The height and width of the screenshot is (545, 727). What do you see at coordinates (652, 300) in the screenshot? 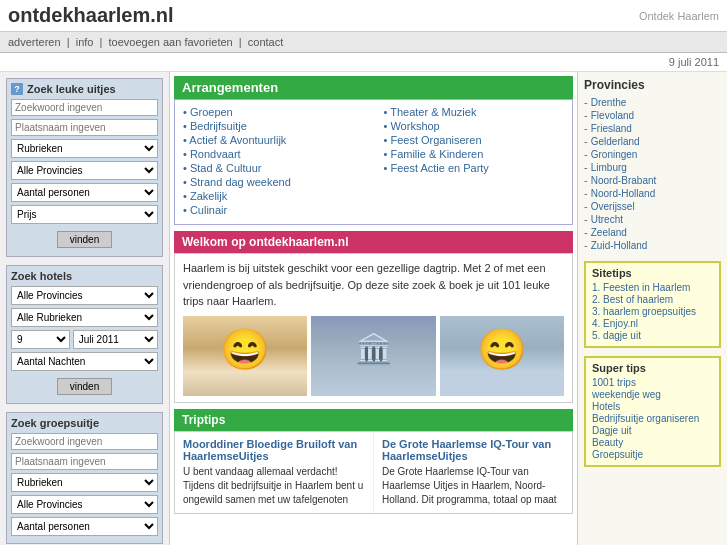
I see `list-item: 2. Best of haarlem` at bounding box center [652, 300].